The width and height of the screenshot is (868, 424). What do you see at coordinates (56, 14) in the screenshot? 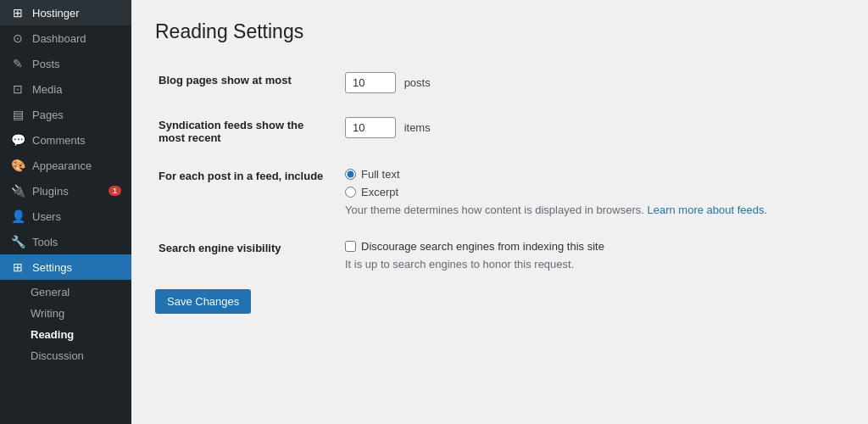
I see `sidebar-brand-label: Hostinger` at bounding box center [56, 14].